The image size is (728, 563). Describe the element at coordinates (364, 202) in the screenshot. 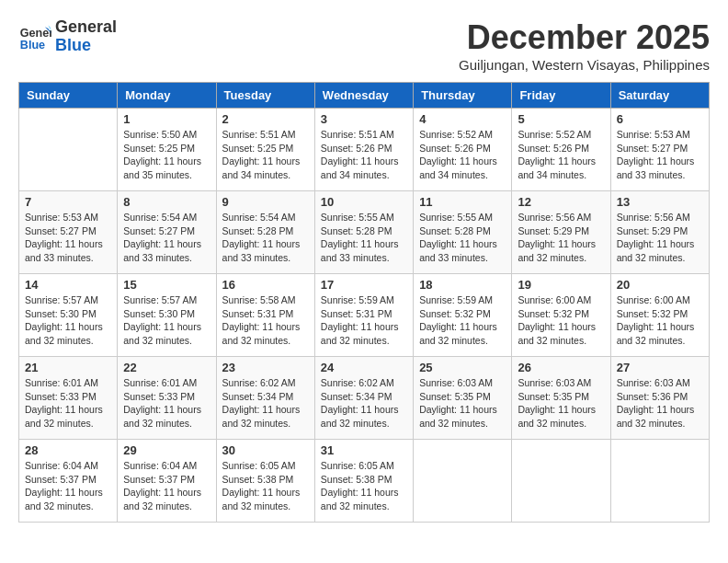

I see `day-number: 10` at that location.